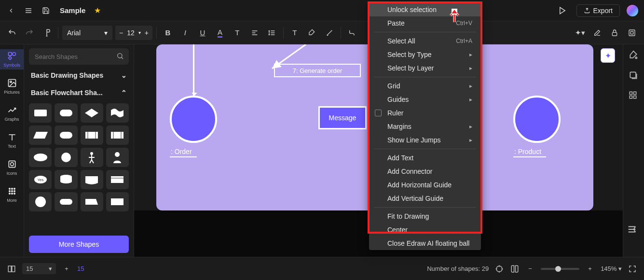  I want to click on line-color-button, so click(329, 33).